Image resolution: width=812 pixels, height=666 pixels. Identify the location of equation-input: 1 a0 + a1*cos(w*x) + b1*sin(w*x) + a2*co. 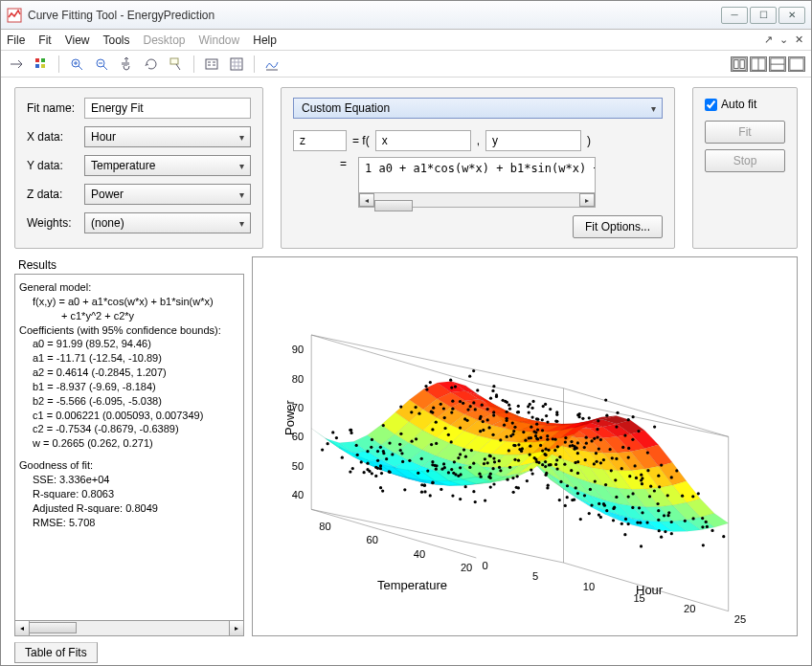
(477, 175).